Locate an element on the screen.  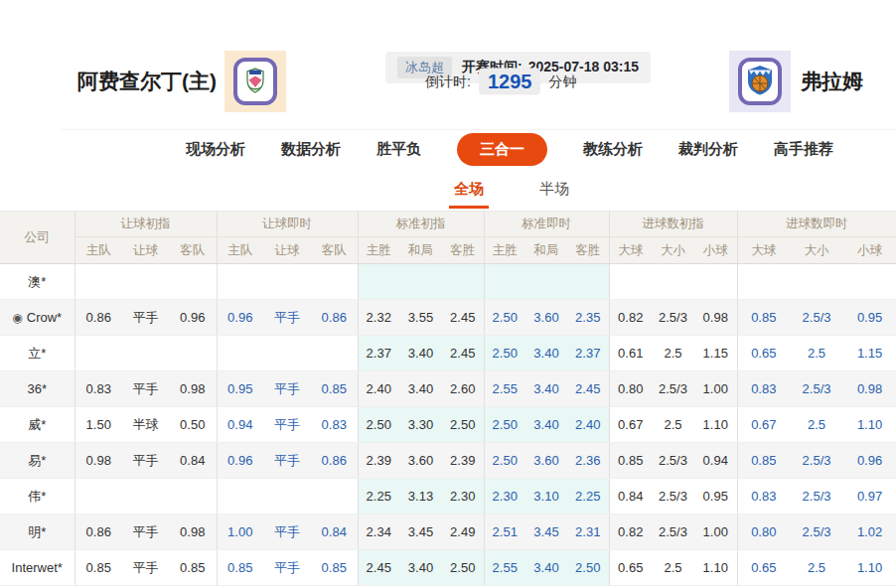
company-cell: 明* is located at coordinates (38, 532).